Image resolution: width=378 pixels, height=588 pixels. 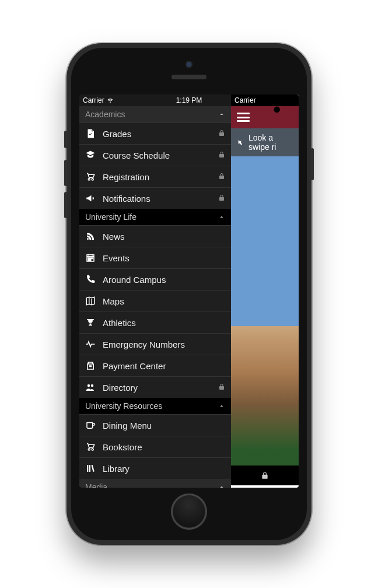 What do you see at coordinates (265, 311) in the screenshot?
I see `background-image` at bounding box center [265, 311].